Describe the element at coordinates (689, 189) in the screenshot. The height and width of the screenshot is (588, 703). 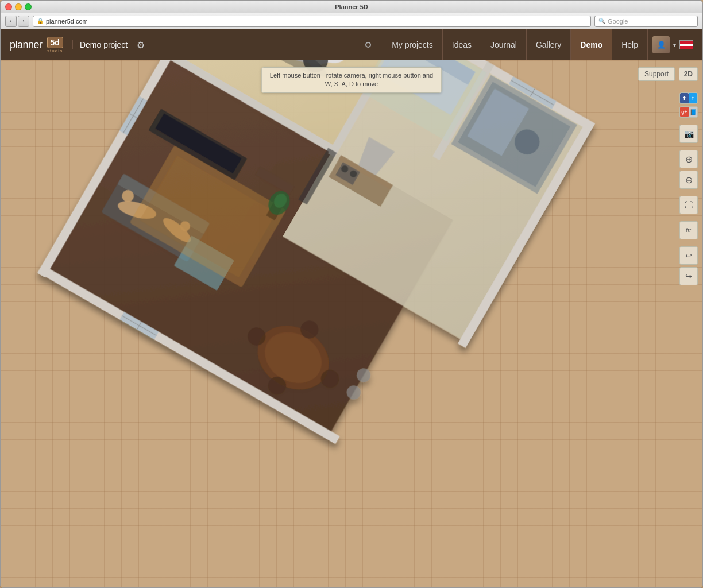
I see `right-toolbar: f t g+ 📘 📷 ⊕ ⊖ ⛶` at that location.